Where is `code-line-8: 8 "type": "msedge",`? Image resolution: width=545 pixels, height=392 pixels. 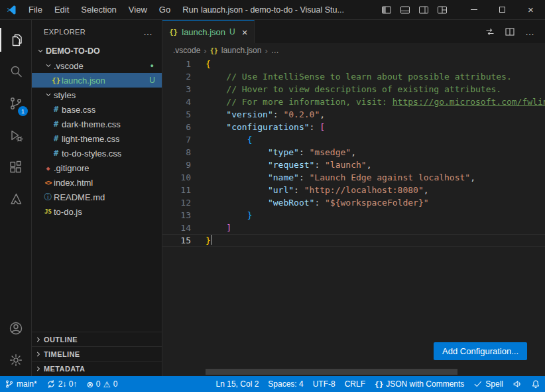
code-line-8: 8 "type": "msedge", is located at coordinates (354, 153).